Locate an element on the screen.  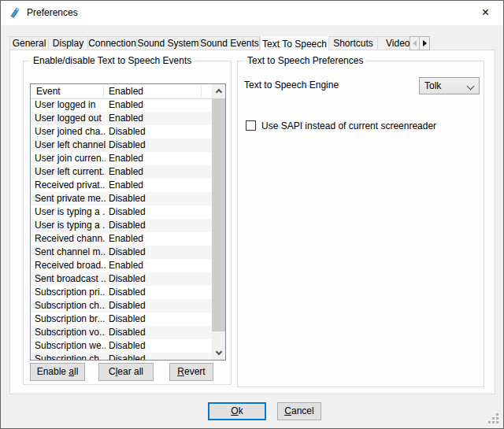
tab: Display is located at coordinates (69, 43).